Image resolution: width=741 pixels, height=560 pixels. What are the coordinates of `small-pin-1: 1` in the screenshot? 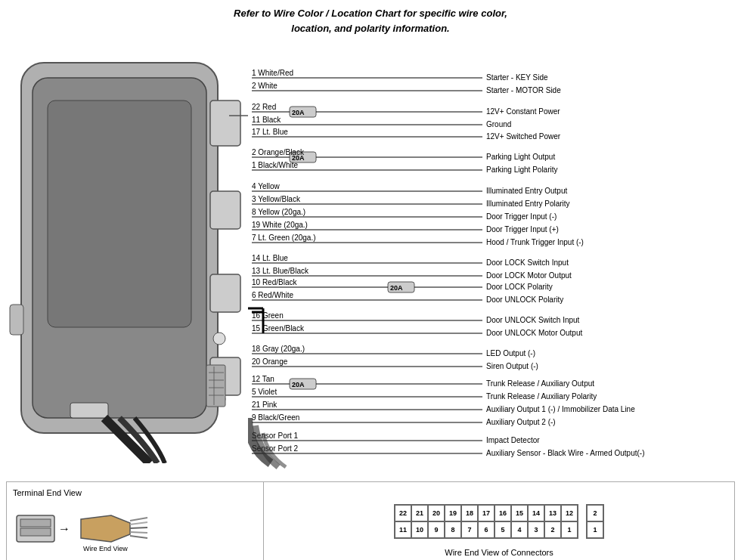 It's located at (595, 530).